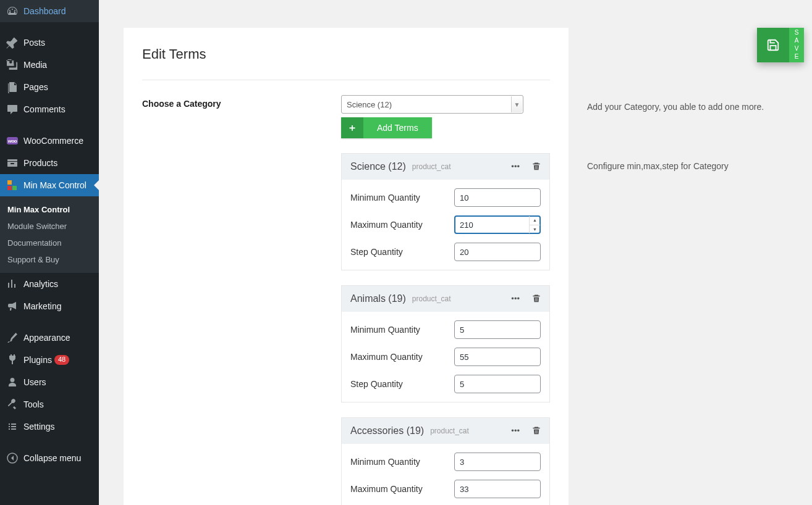 The width and height of the screenshot is (812, 505). Describe the element at coordinates (398, 128) in the screenshot. I see `add-terms-label: Add Terms` at that location.